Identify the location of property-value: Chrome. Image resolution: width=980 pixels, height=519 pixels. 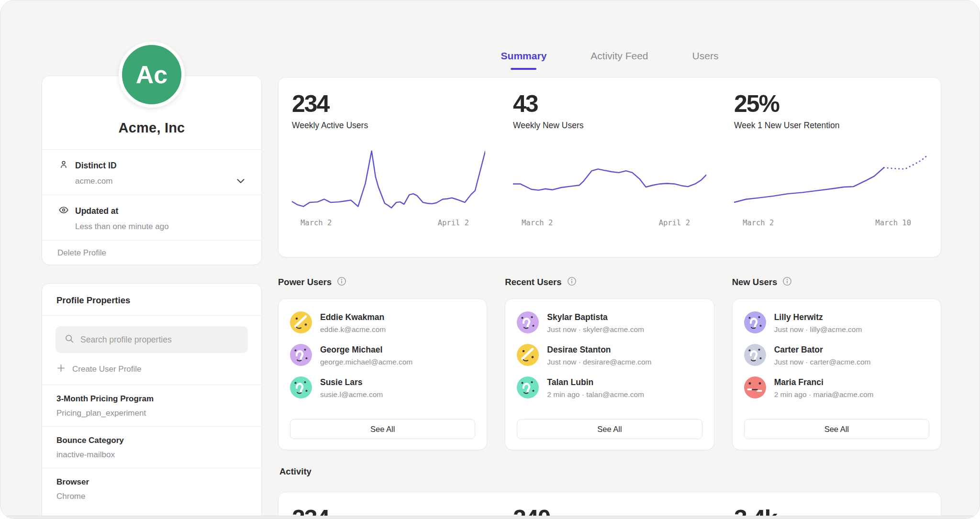
(152, 497).